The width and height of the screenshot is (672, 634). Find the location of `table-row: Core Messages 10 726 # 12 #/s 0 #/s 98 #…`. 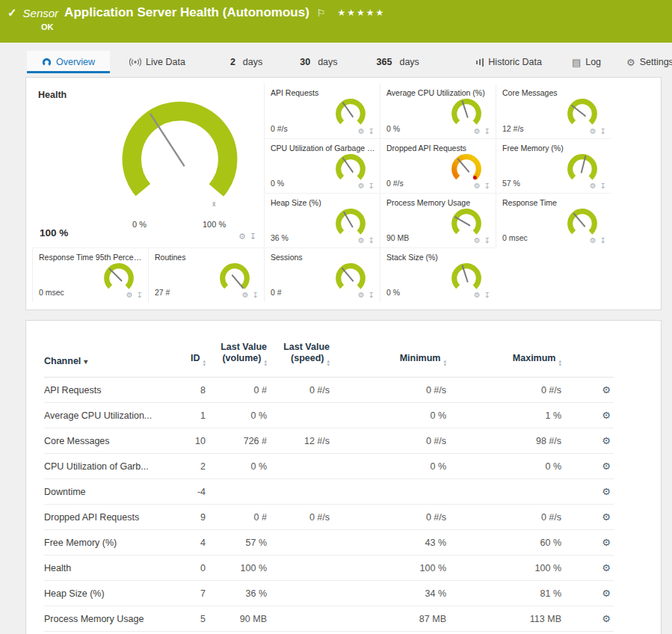

table-row: Core Messages 10 726 # 12 #/s 0 #/s 98 #… is located at coordinates (329, 441).